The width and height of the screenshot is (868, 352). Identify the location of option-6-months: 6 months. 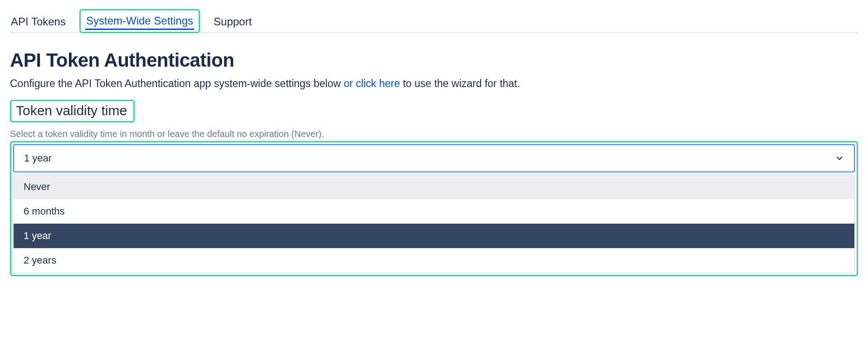
(434, 211).